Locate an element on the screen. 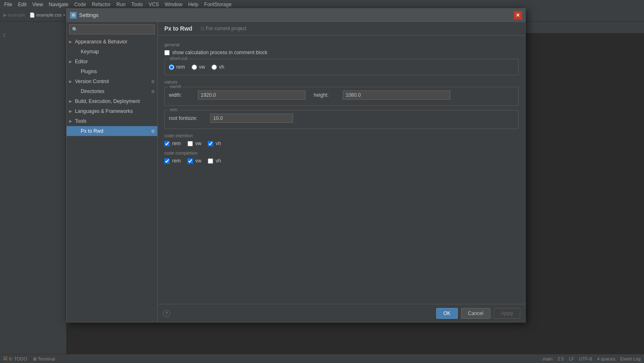 The image size is (644, 363). tree-label-languages: Languages & Frameworks is located at coordinates (115, 111).